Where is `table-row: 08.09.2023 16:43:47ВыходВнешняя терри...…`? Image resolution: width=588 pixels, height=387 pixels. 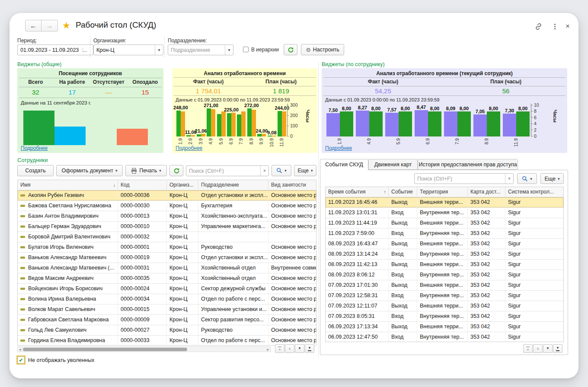
table-row: 08.09.2023 16:43:47ВыходВнешняя терри...… is located at coordinates (444, 244).